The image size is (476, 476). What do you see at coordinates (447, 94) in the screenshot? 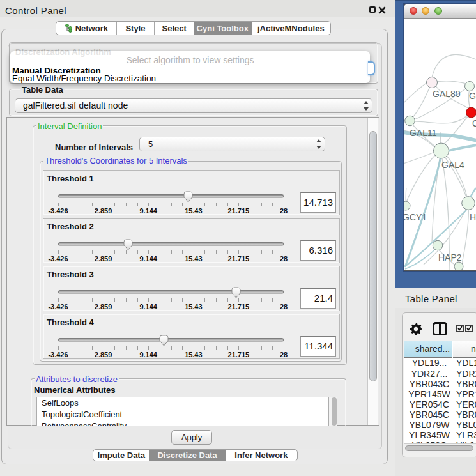
I see `svg-text: GAL80` at bounding box center [447, 94].